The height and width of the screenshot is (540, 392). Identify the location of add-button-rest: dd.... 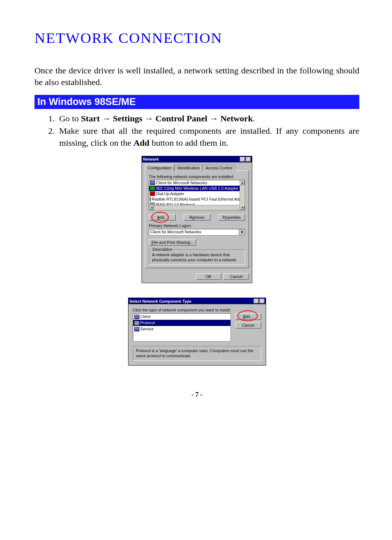
(163, 217).